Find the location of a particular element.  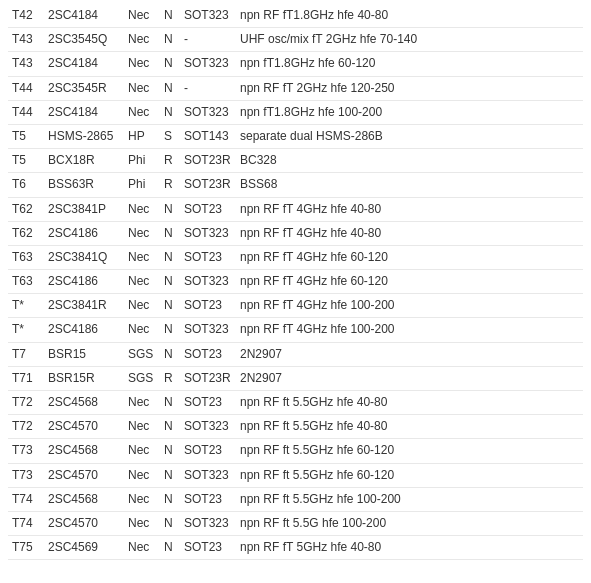

table-row: T72 2SC4570 Nec N SOT323 npn RF ft 5.5GH… is located at coordinates (296, 427).